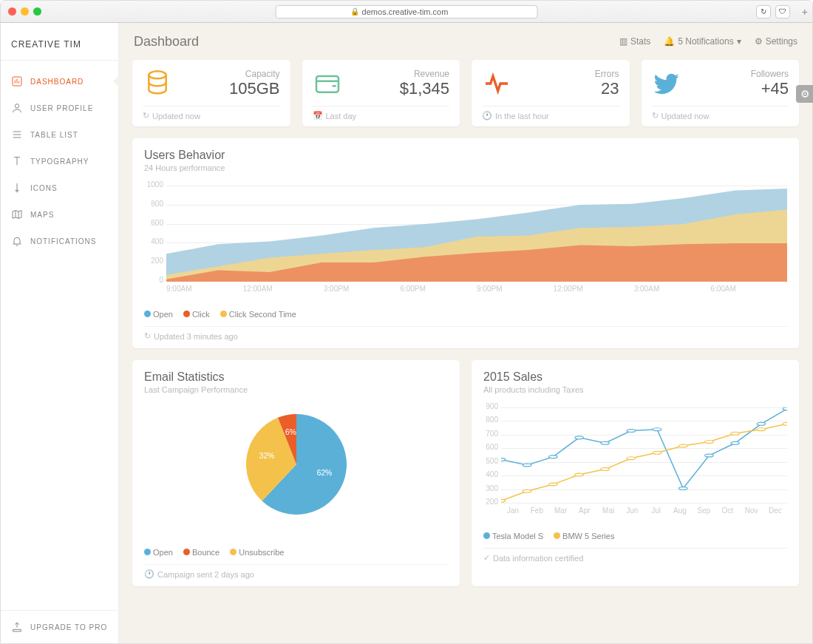 The height and width of the screenshot is (644, 813). What do you see at coordinates (254, 89) in the screenshot?
I see `stat-value: 105GB` at bounding box center [254, 89].